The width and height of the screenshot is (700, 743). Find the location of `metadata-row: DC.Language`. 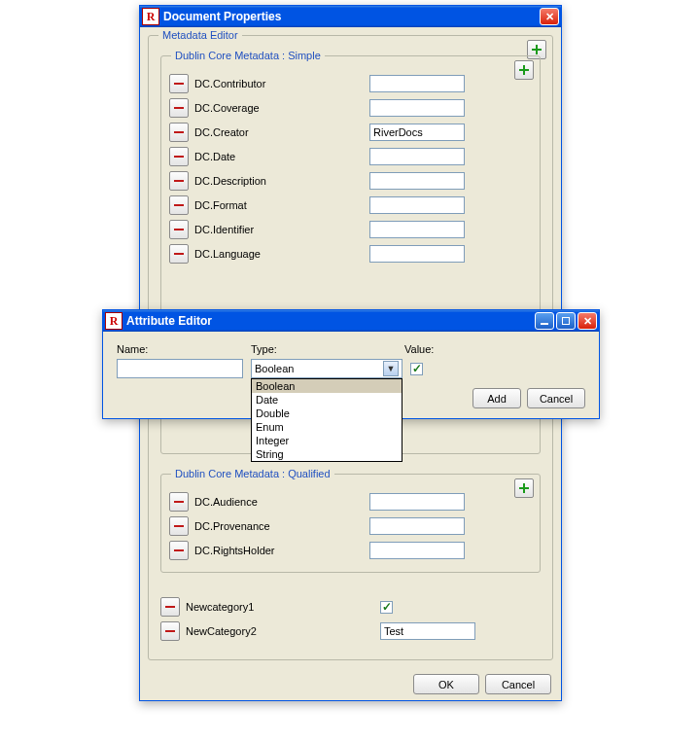

metadata-row: DC.Language is located at coordinates (350, 254).